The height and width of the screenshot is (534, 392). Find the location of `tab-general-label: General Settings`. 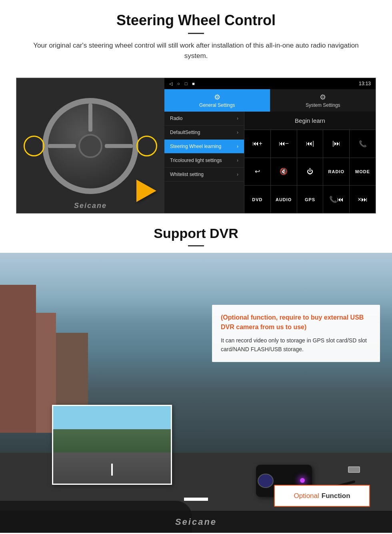

tab-general-label: General Settings is located at coordinates (217, 105).